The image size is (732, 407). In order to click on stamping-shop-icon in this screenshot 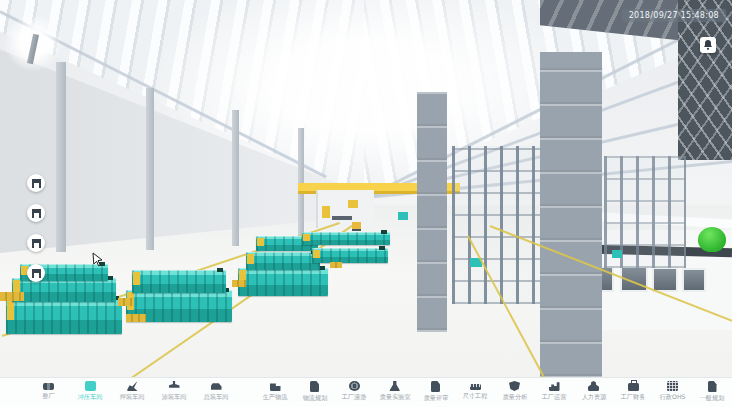, I will do `click(90, 386)`.